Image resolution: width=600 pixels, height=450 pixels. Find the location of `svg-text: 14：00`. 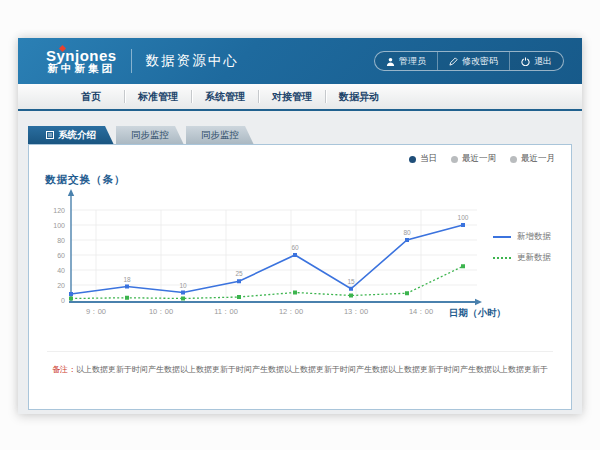

svg-text: 14：00 is located at coordinates (421, 312).